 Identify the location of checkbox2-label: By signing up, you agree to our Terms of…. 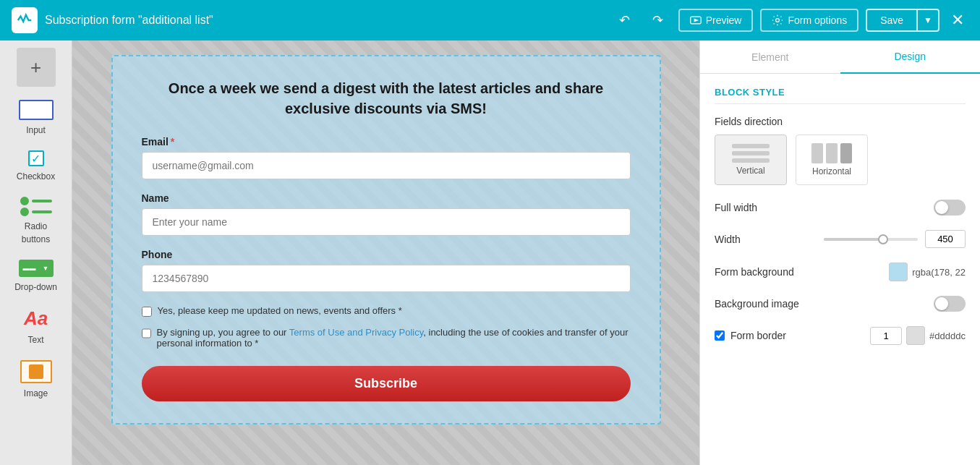
(393, 338).